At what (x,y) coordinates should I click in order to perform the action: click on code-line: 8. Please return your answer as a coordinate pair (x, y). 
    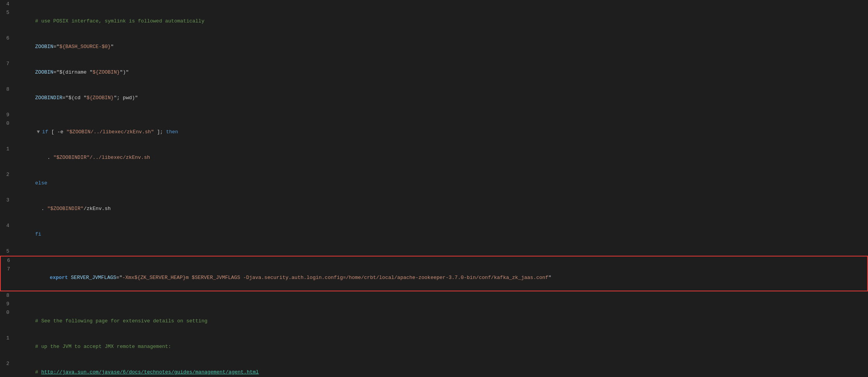
    Looking at the image, I should click on (434, 296).